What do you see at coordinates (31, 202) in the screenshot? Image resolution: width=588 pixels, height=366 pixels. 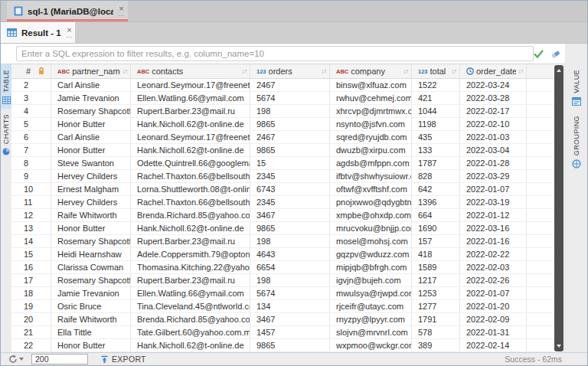 I see `row-number-cell: 11` at bounding box center [31, 202].